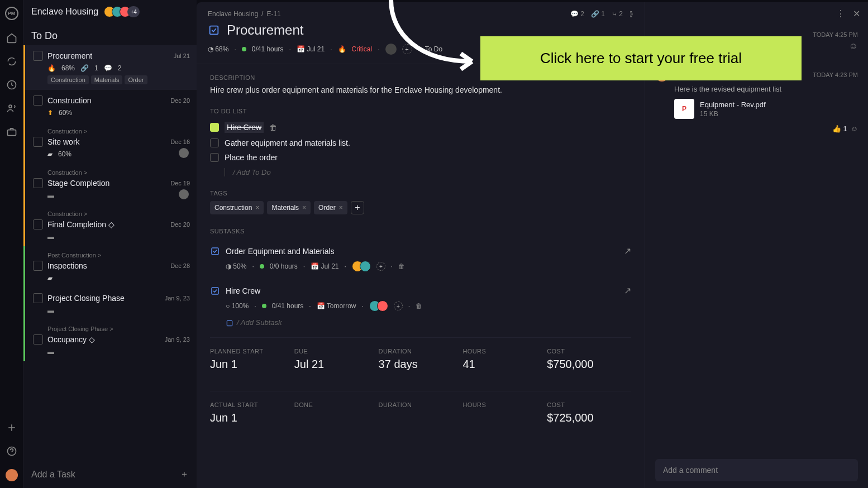  I want to click on more-icon: ⋮, so click(841, 13).